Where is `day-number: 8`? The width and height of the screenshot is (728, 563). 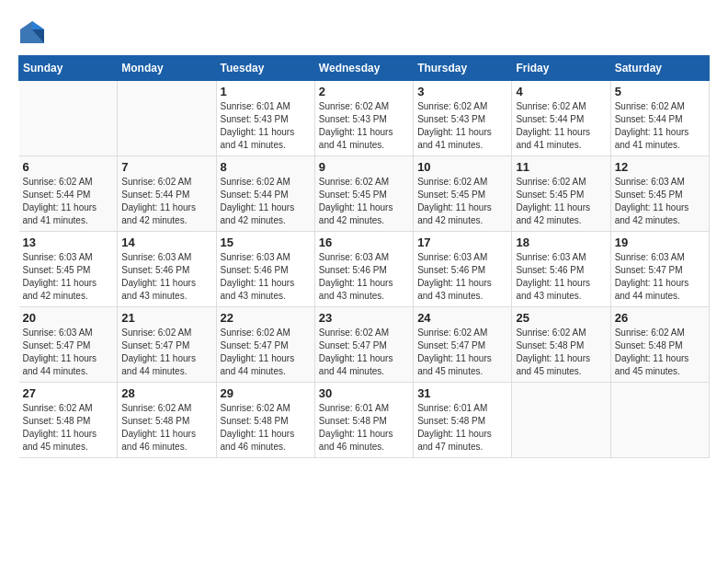
day-number: 8 is located at coordinates (266, 167).